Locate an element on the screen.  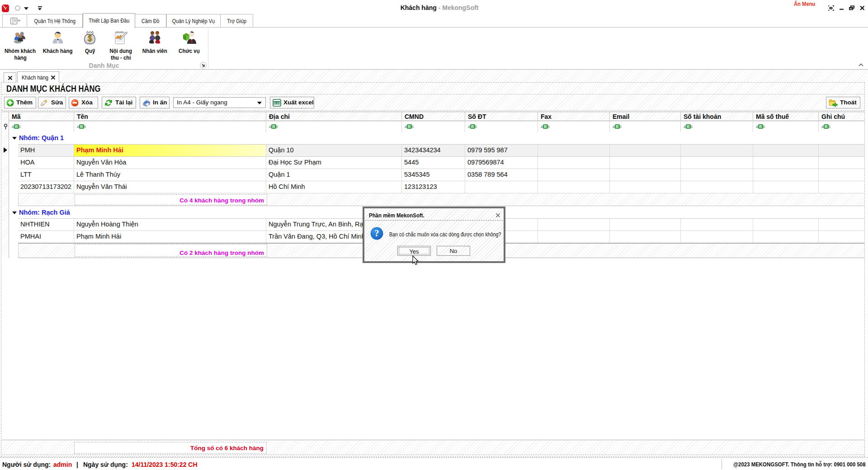
svg-text: XLSX is located at coordinates (277, 103).